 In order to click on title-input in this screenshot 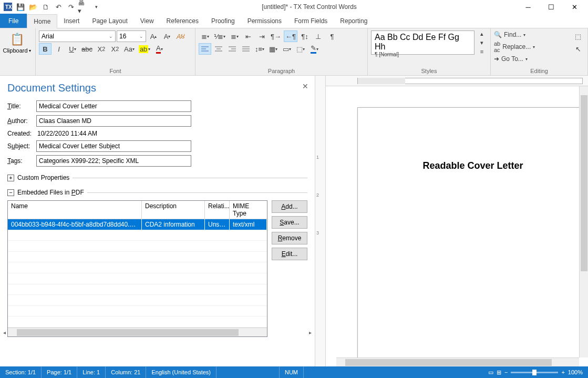, I will do `click(114, 106)`.